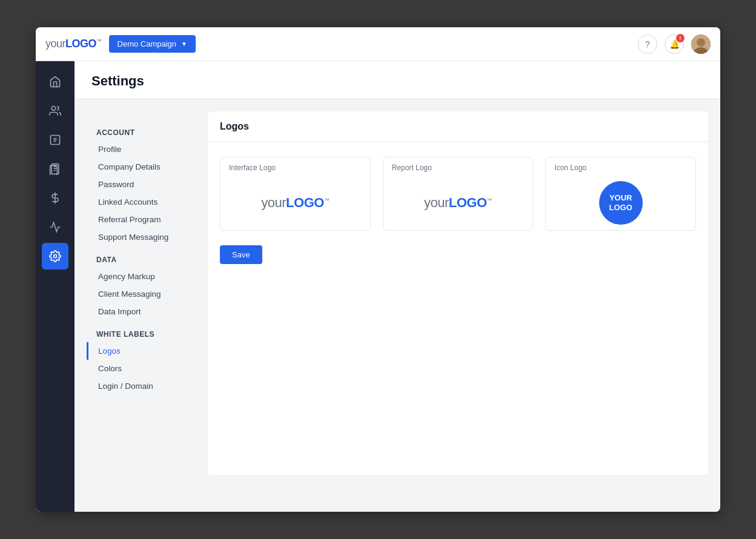 The width and height of the screenshot is (756, 539). What do you see at coordinates (397, 81) in the screenshot?
I see `page-title: Settings` at bounding box center [397, 81].